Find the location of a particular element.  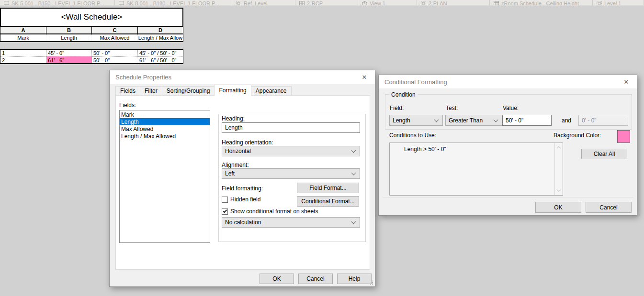

view-tab-label: View 1 is located at coordinates (377, 3).